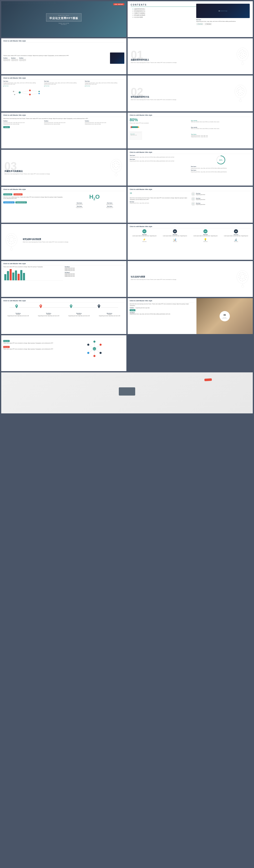  I want to click on slide-16-text: 论文总结与展望 Ullam forro mare lasertag finev …, so click(182, 279).